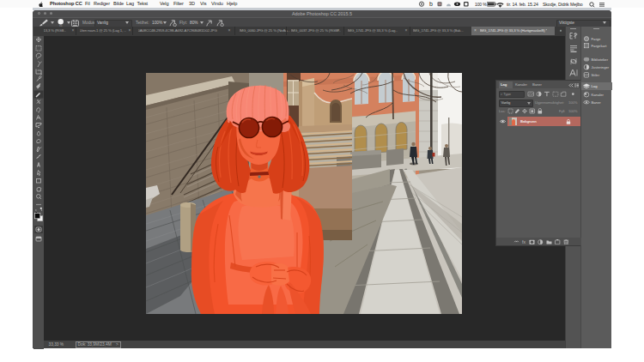 This screenshot has width=644, height=362. Describe the element at coordinates (597, 103) in the screenshot. I see `svg-text: Baner` at that location.